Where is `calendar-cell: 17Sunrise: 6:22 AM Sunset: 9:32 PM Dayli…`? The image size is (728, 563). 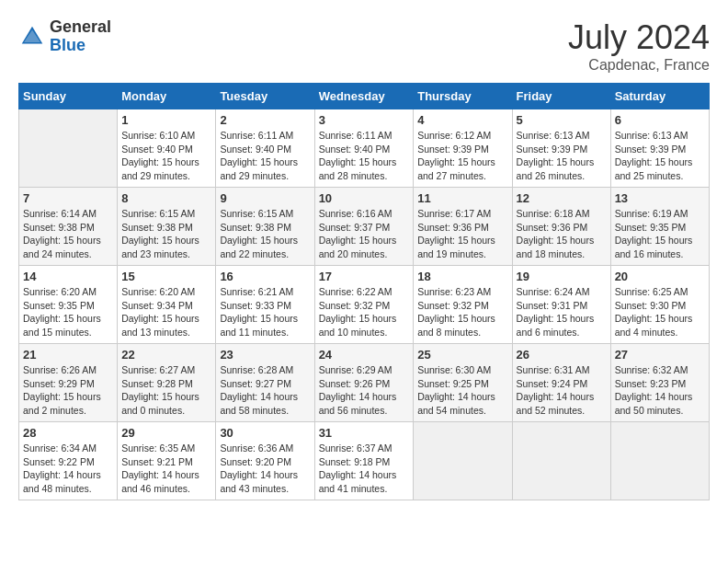
calendar-cell: 17Sunrise: 6:22 AM Sunset: 9:32 PM Dayli… is located at coordinates (364, 305).